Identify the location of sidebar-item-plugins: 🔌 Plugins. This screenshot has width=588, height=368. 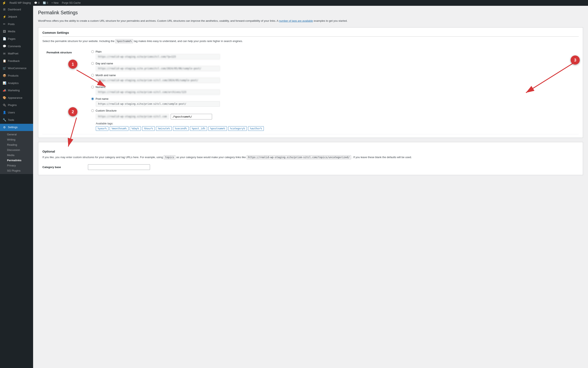
(17, 105).